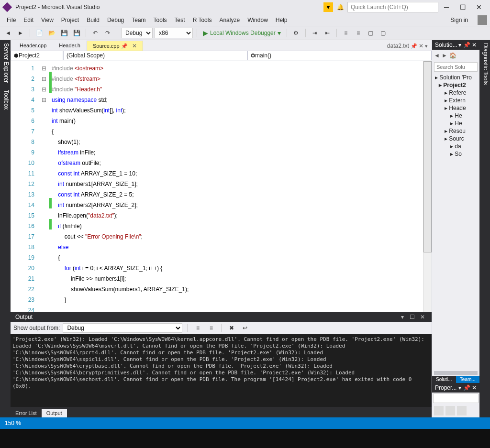 Image resolution: width=490 pixels, height=448 pixels. What do you see at coordinates (414, 317) in the screenshot?
I see `output-pane-controls: ▾ ☐ ✕` at bounding box center [414, 317].